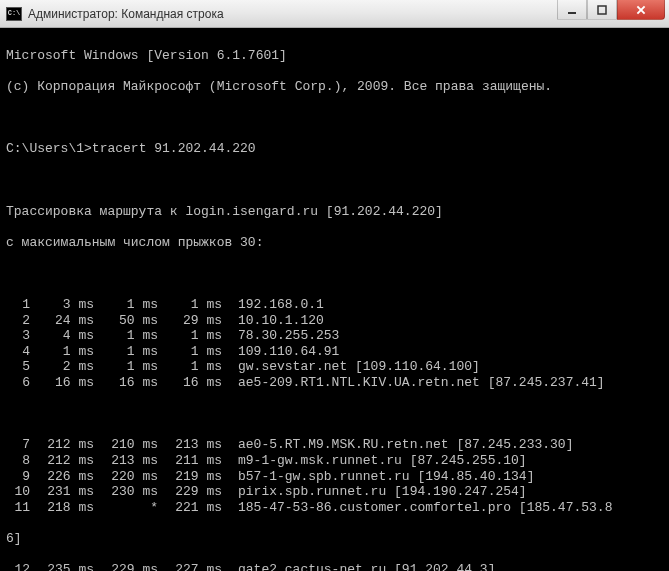 Image resolution: width=669 pixels, height=571 pixels. What do you see at coordinates (442, 477) in the screenshot?
I see `hop-host: b57-1-gw.spb.runnet.ru [194.85.40.134]` at bounding box center [442, 477].